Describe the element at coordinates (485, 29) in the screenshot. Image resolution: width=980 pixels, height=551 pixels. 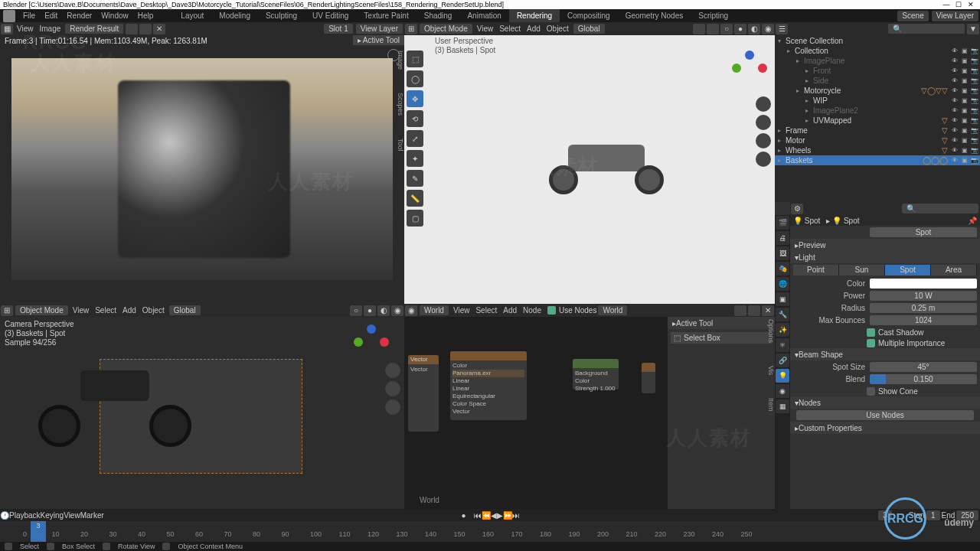
I see `viewport-view-menu: View` at that location.